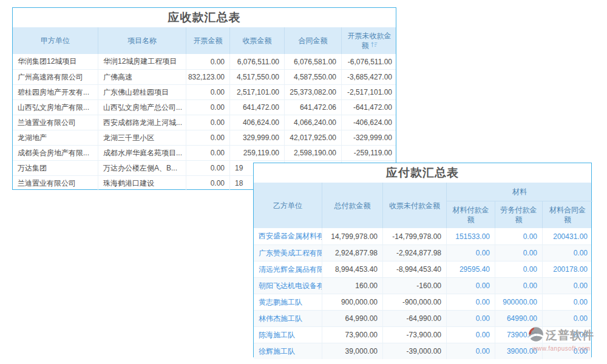 This screenshot has width=607, height=364. I want to click on column-header-label: 合同金额, so click(313, 41).